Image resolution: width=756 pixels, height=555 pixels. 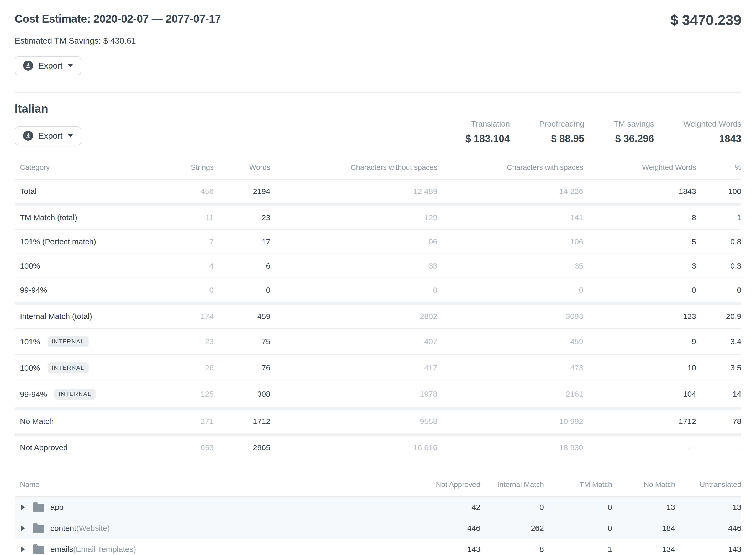 What do you see at coordinates (640, 447) in the screenshot?
I see `cell-weighted: —` at bounding box center [640, 447].